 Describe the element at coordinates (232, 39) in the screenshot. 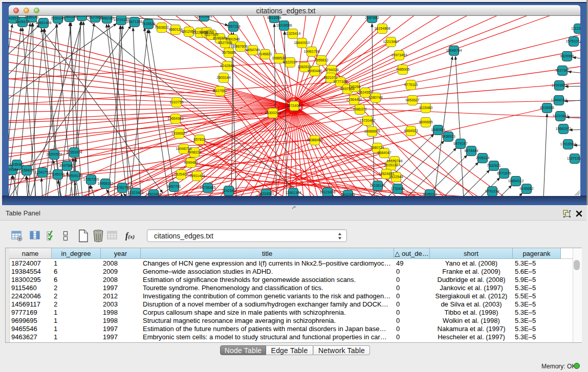

I see `svg-text: 8991546` at that location.